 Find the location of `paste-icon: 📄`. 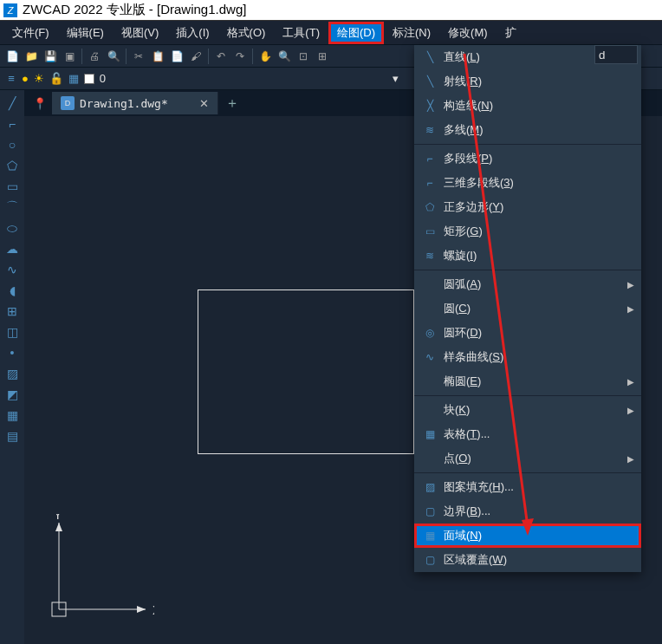

paste-icon: 📄 is located at coordinates (177, 56).